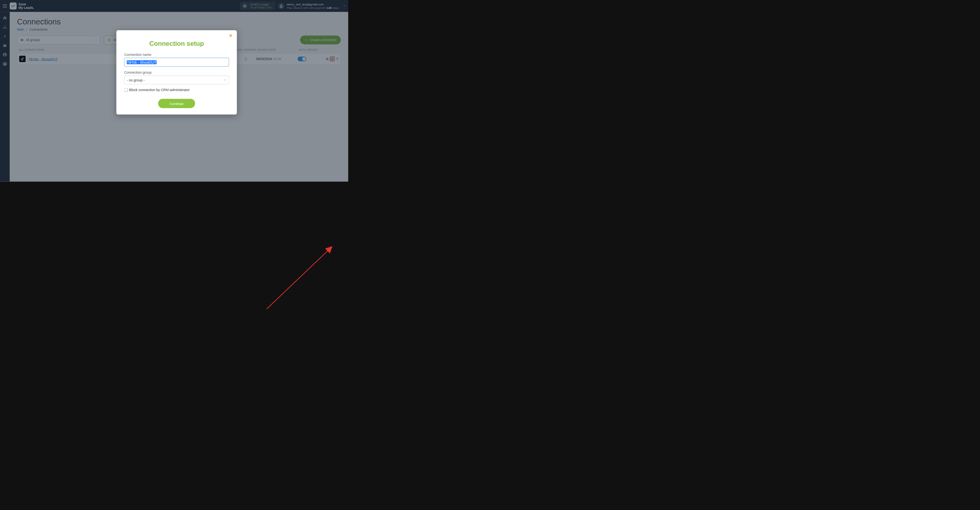 The width and height of the screenshot is (980, 510). What do you see at coordinates (231, 36) in the screenshot?
I see `modal-close-button` at bounding box center [231, 36].